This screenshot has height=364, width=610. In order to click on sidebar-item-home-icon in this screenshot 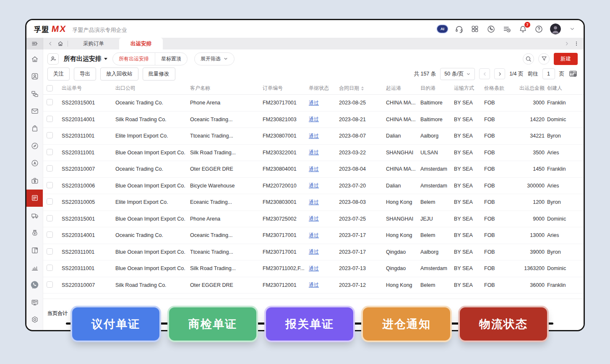, I will do `click(34, 59)`.